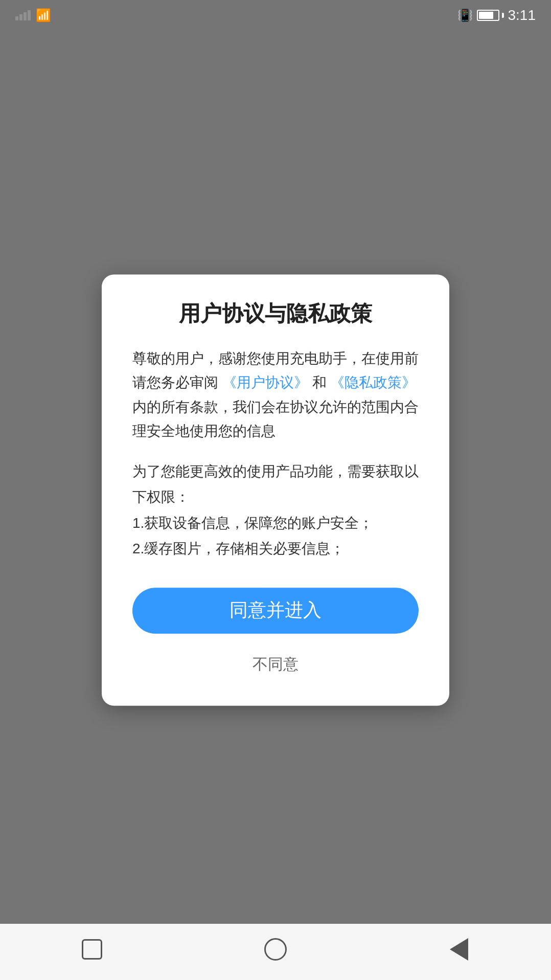 Image resolution: width=551 pixels, height=980 pixels. I want to click on dialog-body-text: 尊敬的用户，感谢您使用充电助手，在使用前请您务必审阅 《用户协议》 和 《隐私政…, so click(276, 395).